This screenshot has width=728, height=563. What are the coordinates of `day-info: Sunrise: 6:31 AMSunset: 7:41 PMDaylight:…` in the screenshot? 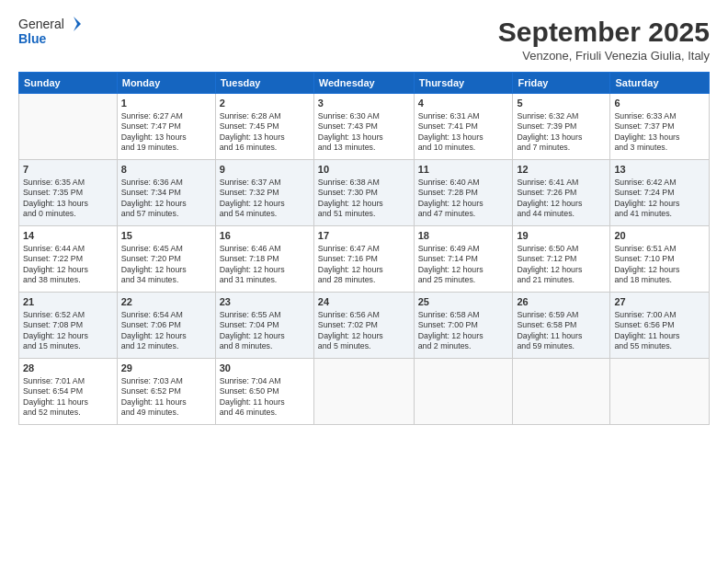 It's located at (463, 132).